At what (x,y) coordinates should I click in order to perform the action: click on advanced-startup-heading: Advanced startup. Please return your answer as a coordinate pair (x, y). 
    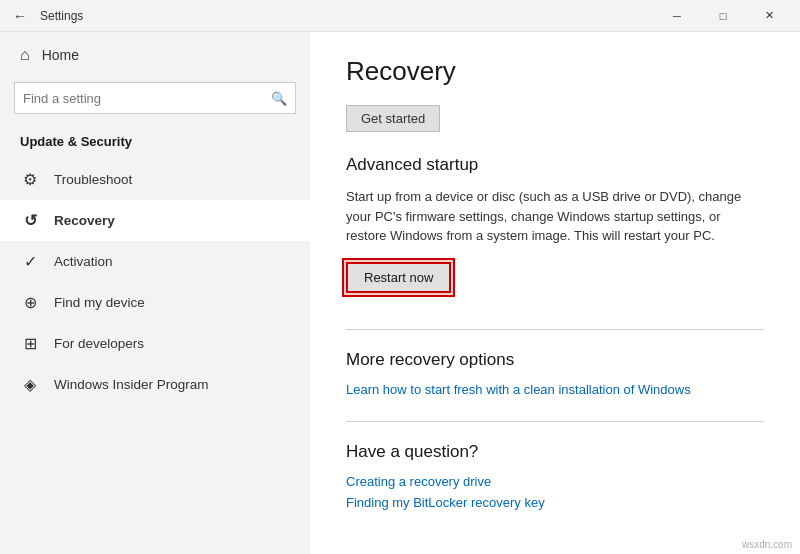
    Looking at the image, I should click on (555, 165).